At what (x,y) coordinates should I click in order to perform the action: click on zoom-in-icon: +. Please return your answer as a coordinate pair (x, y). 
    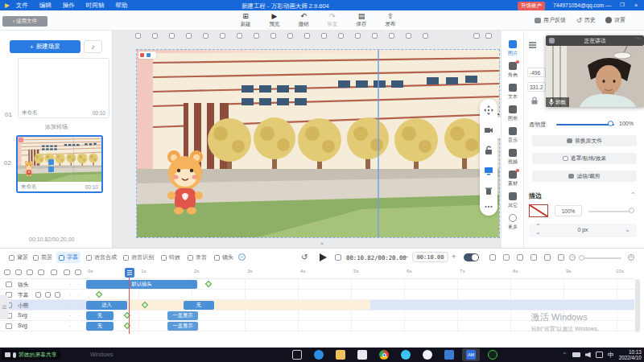
    Looking at the image, I should click on (631, 257).